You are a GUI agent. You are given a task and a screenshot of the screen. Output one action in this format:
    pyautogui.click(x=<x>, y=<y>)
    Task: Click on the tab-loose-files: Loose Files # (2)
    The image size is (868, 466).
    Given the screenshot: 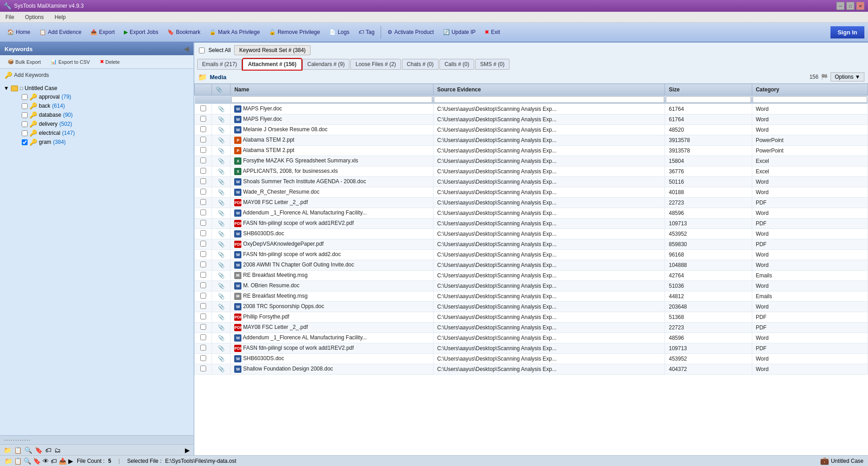 What is the action you would take?
    pyautogui.click(x=375, y=64)
    